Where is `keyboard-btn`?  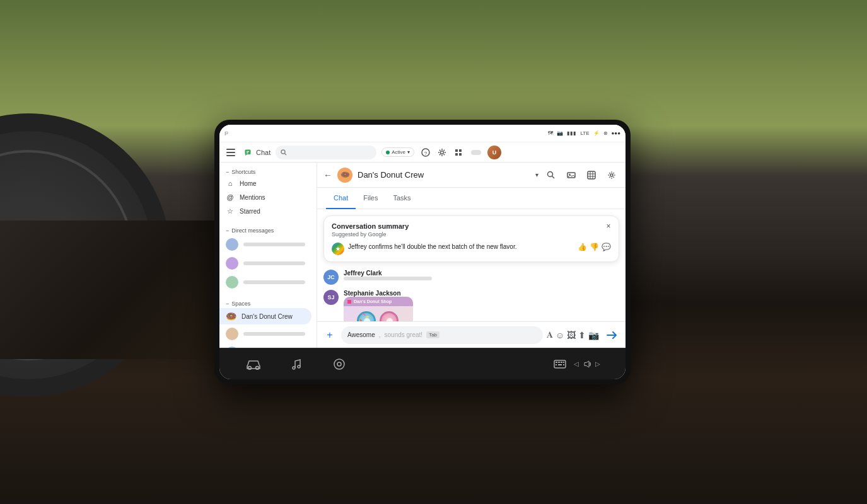 keyboard-btn is located at coordinates (560, 364).